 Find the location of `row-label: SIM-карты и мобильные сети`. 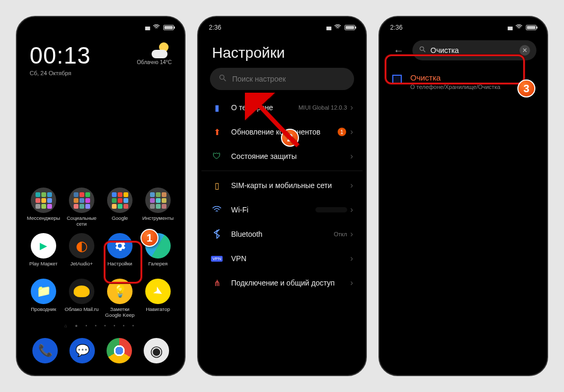

row-label: SIM-карты и мобильные сети is located at coordinates (290, 185).